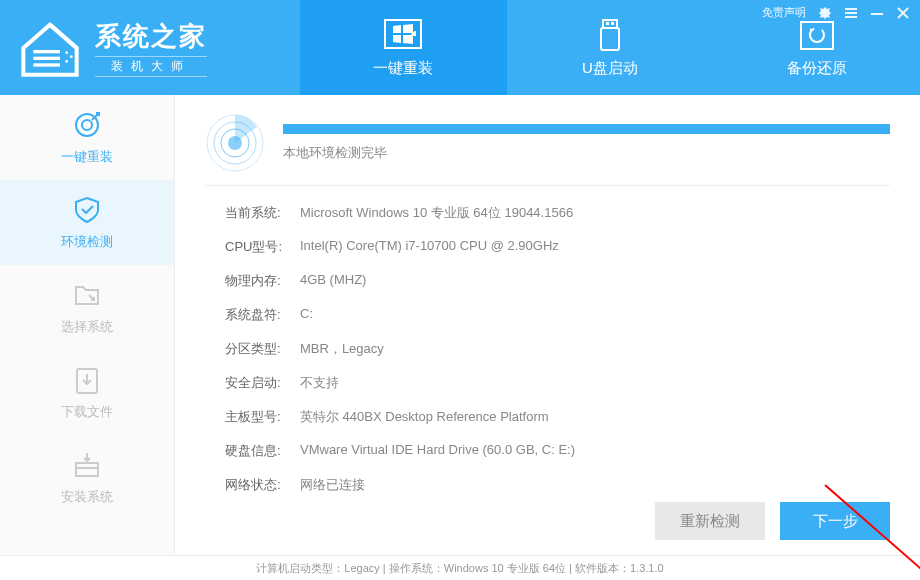  Describe the element at coordinates (817, 36) in the screenshot. I see `restore-icon` at that location.